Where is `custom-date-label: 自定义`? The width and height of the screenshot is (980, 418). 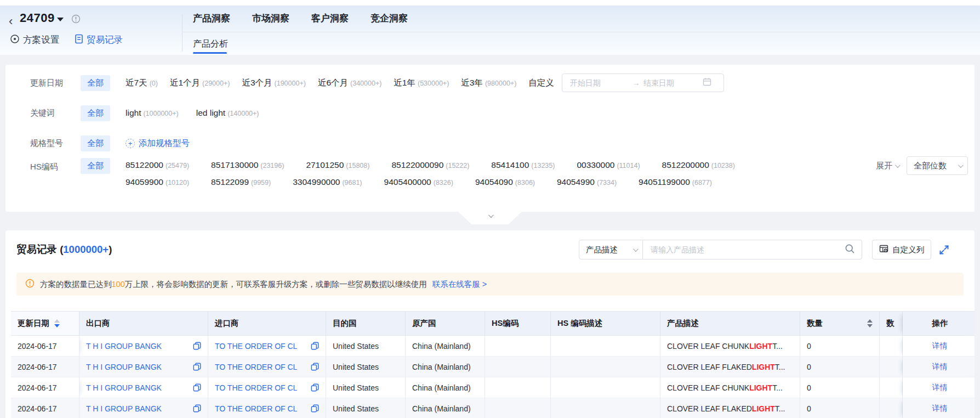 custom-date-label: 自定义 is located at coordinates (542, 83).